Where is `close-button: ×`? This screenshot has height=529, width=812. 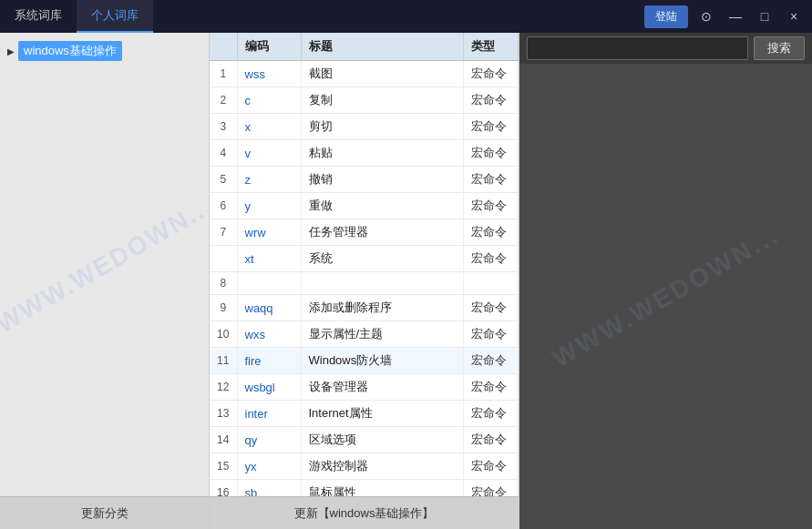 close-button: × is located at coordinates (794, 16).